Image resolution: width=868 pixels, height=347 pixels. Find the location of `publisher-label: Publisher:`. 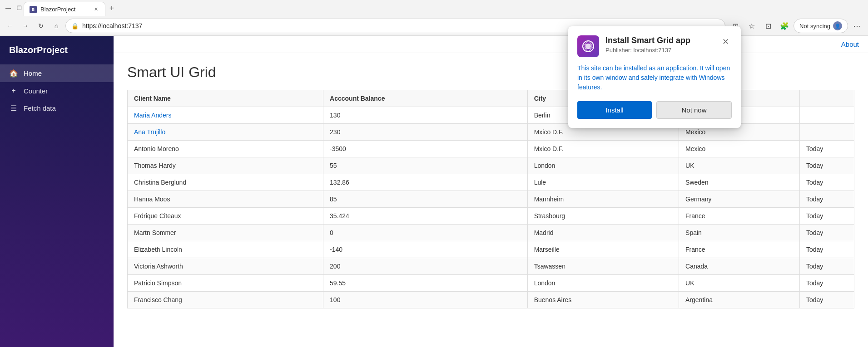

publisher-label: Publisher: is located at coordinates (619, 50).